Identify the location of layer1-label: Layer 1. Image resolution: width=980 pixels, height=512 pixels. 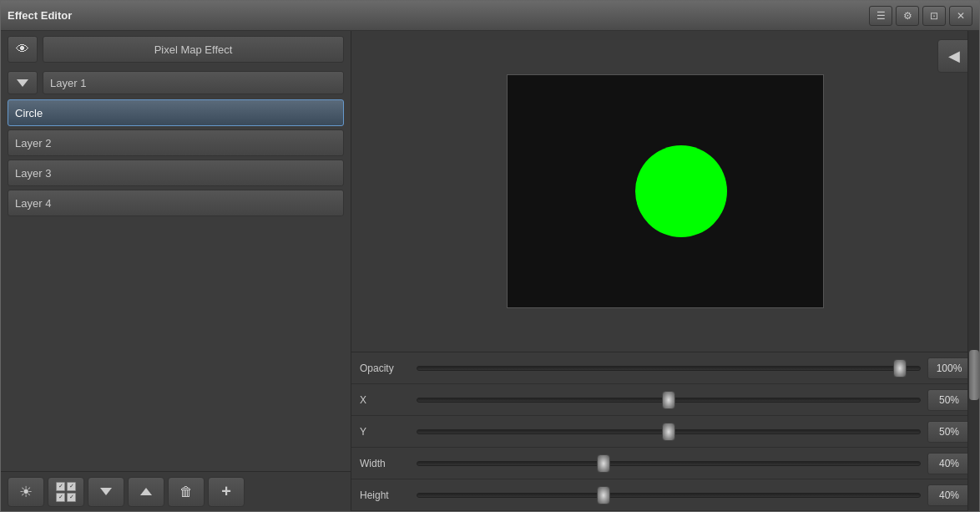
(194, 83).